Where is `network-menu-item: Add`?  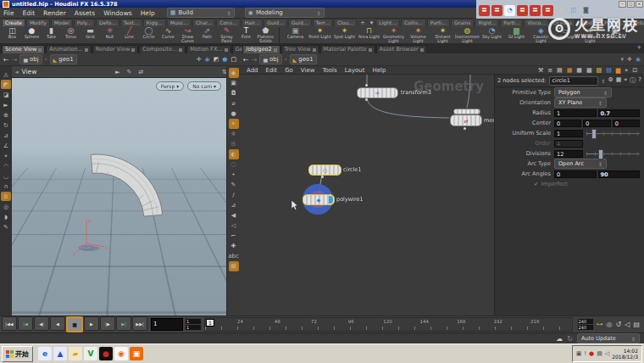 network-menu-item: Add is located at coordinates (253, 70).